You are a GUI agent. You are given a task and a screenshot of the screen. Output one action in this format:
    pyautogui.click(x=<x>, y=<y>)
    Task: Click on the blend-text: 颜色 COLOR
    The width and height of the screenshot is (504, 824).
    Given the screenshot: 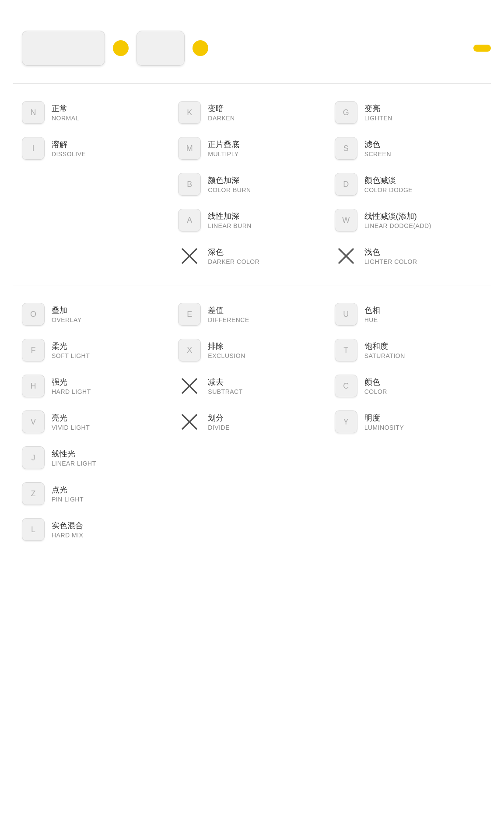 What is the action you would take?
    pyautogui.click(x=376, y=386)
    